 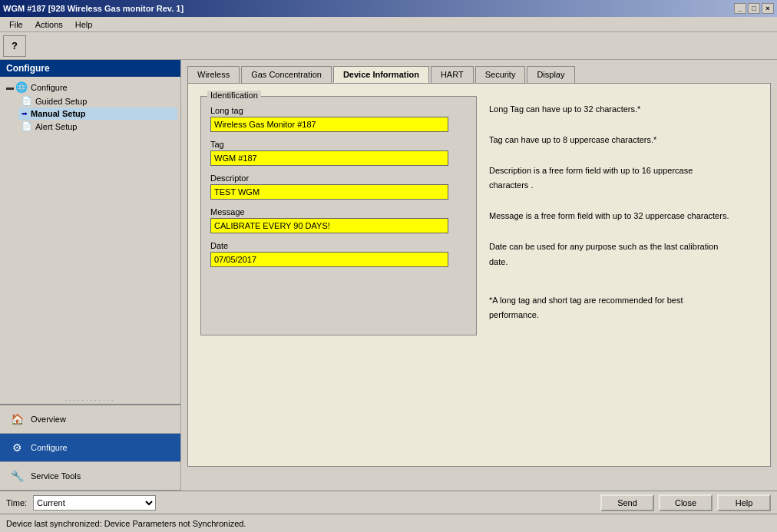 I want to click on window-title: WGM #187 [928 Wireless Gas monitor Rev. …, so click(x=94, y=8).